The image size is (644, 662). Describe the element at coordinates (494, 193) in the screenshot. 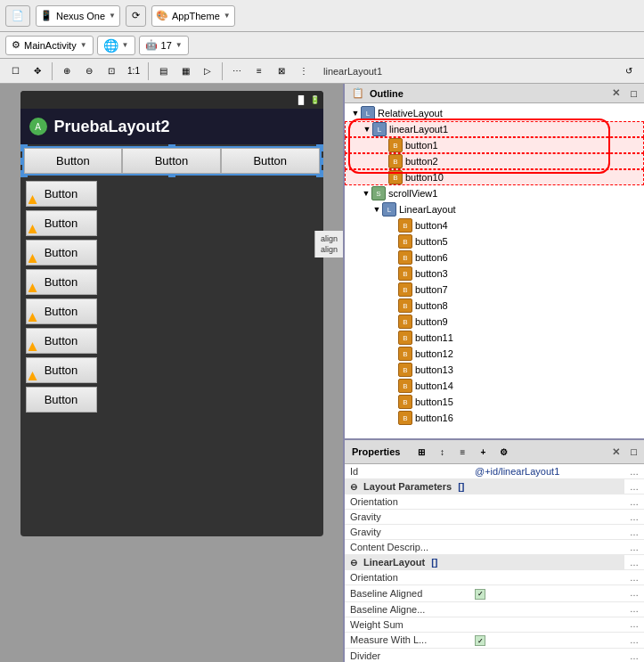

I see `tree-item-scrollview1: ▼ S scrollView1` at that location.